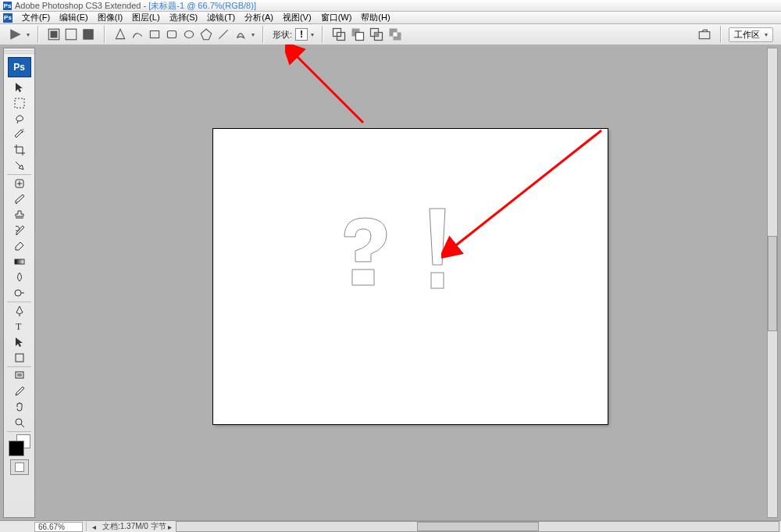  Describe the element at coordinates (283, 34) in the screenshot. I see `shape-label: 形状:` at that location.